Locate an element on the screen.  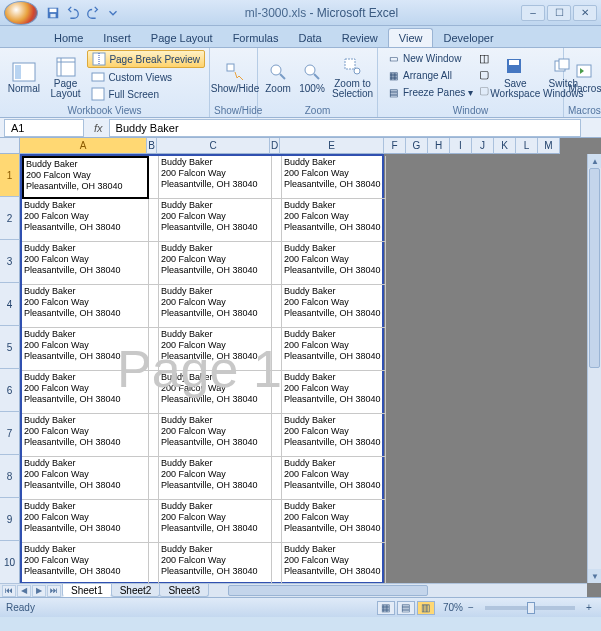
zoom-out-button: − is located at coordinates (471, 608).